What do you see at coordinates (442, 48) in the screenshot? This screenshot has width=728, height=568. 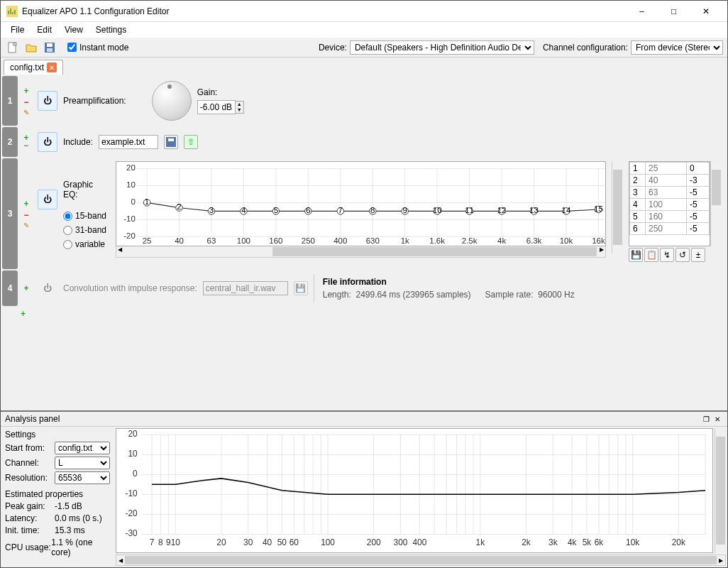 I see `device-select: Default (Speakers - High Definition Audi…` at bounding box center [442, 48].